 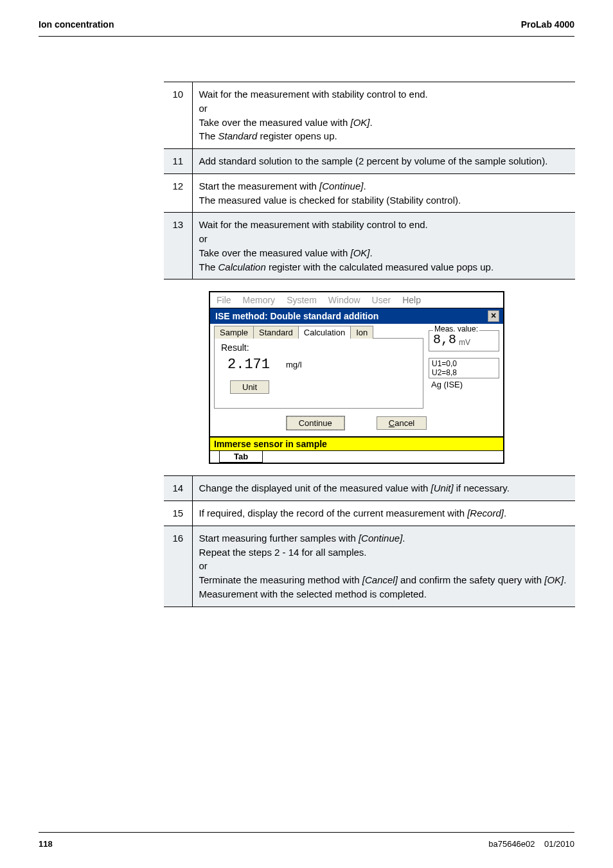 What do you see at coordinates (362, 332) in the screenshot?
I see `tab-ion: Ion` at bounding box center [362, 332].